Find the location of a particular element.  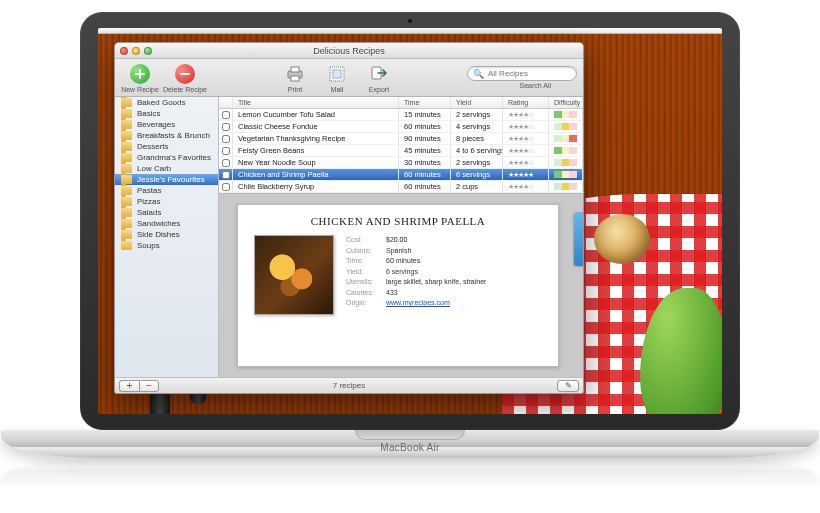

table-row: Chile Blackberry Syrup60 minutes2 cups★★… is located at coordinates (401, 187).